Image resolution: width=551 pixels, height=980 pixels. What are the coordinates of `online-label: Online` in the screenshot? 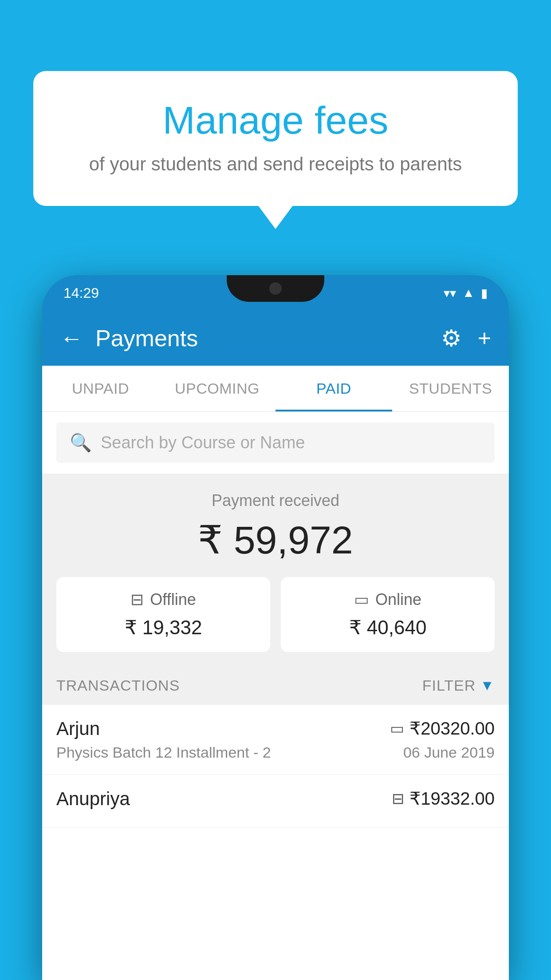 It's located at (398, 600).